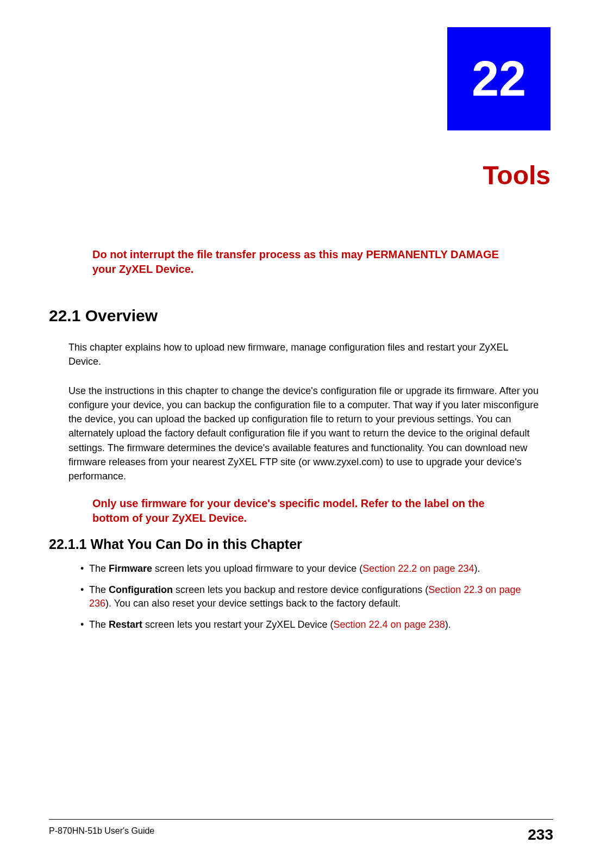 The image size is (613, 868). Describe the element at coordinates (312, 625) in the screenshot. I see `bullet-restart: The Restart screen lets you restart your…` at that location.